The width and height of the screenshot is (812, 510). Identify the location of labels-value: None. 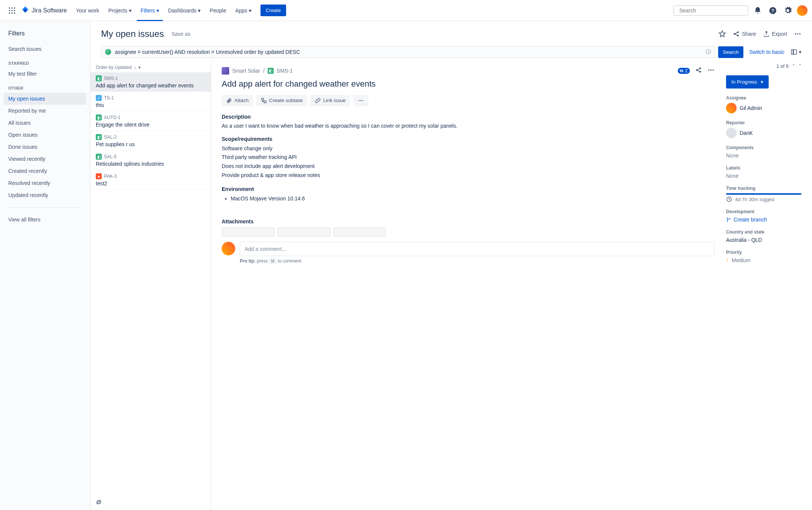
(764, 176).